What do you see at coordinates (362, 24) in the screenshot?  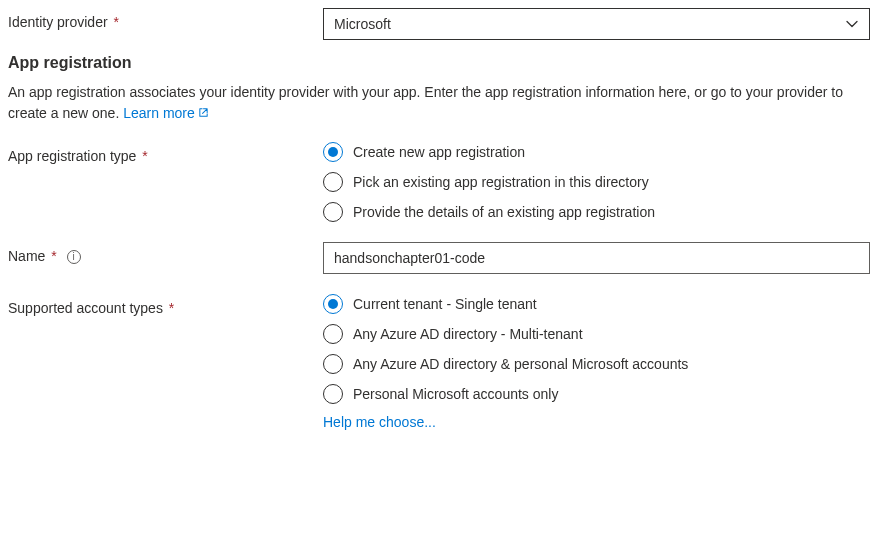 I see `identity-provider-value: Microsoft` at bounding box center [362, 24].